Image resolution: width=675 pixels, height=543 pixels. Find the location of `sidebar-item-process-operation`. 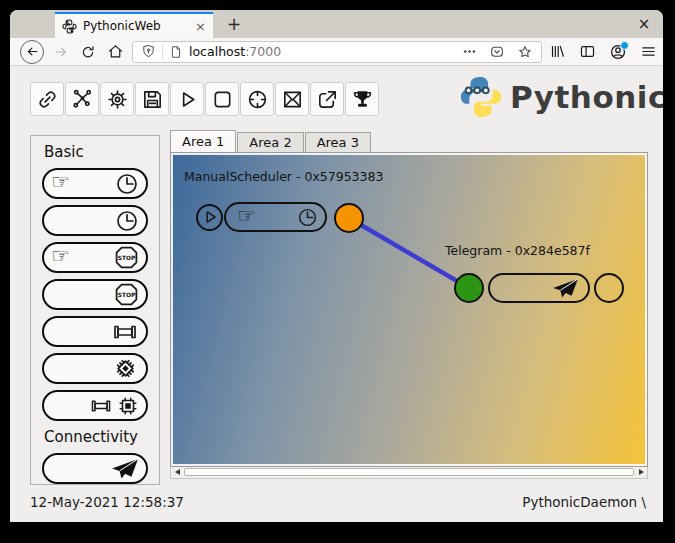

sidebar-item-process-operation is located at coordinates (95, 368).